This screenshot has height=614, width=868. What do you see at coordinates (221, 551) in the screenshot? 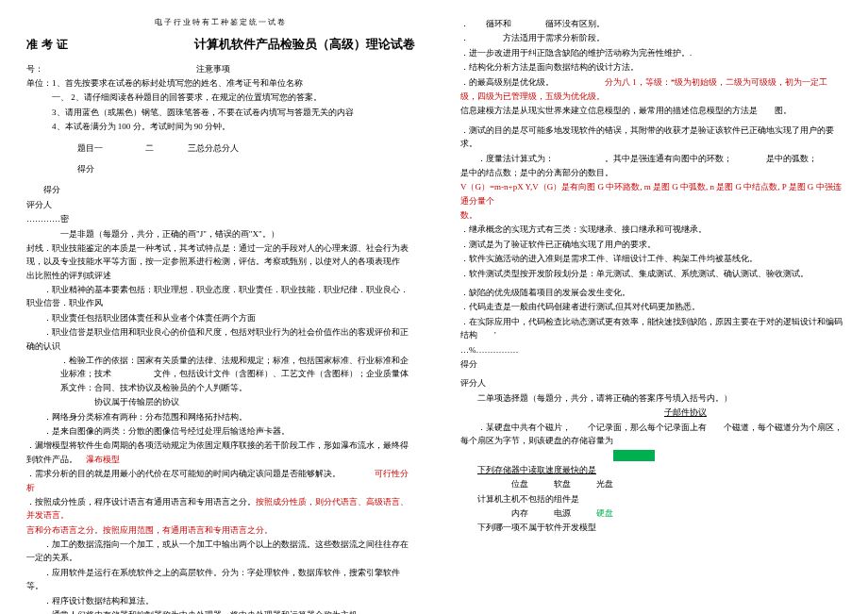
I see `q1m: ．加工的数据流指向一个加工，或从一个加工中输出两个以上的数据流。这些数据流之间往…` at bounding box center [221, 551].